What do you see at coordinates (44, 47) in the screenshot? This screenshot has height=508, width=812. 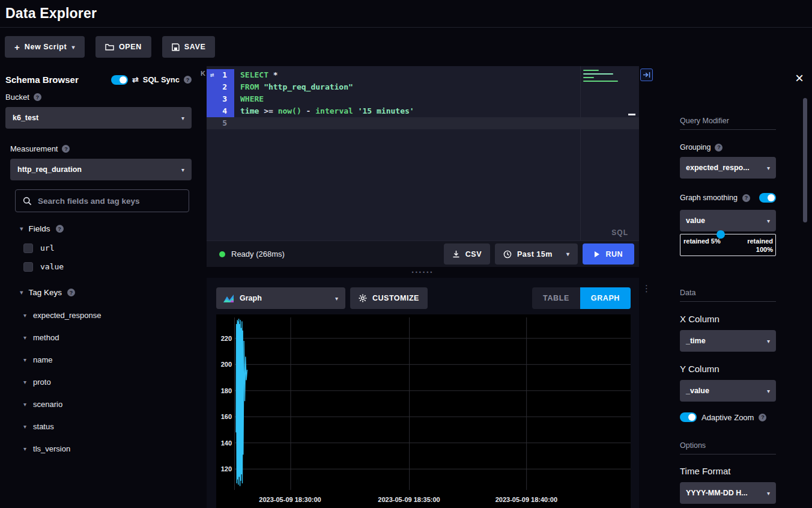 I see `new-script-button: + New Script ▾` at bounding box center [44, 47].